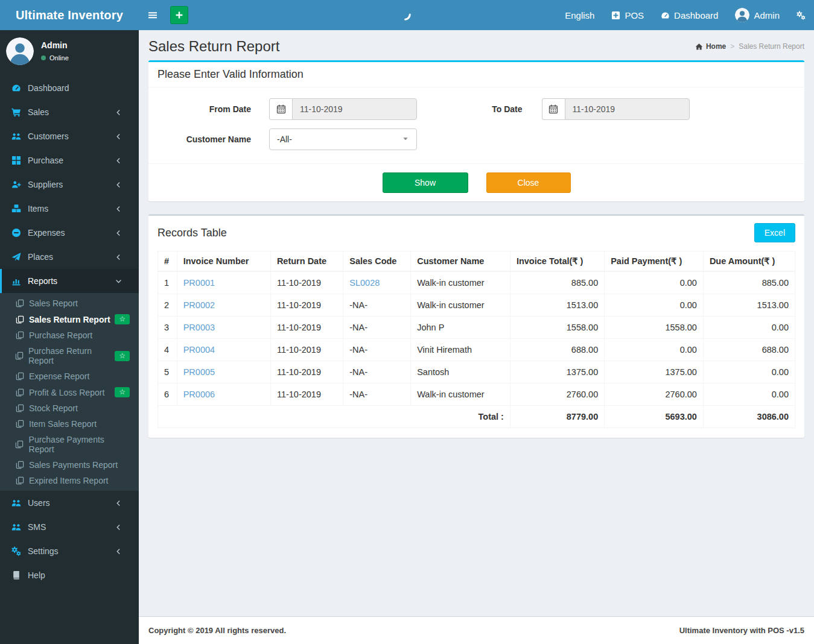  What do you see at coordinates (69, 575) in the screenshot?
I see `sidebar-item-help: Help` at bounding box center [69, 575].